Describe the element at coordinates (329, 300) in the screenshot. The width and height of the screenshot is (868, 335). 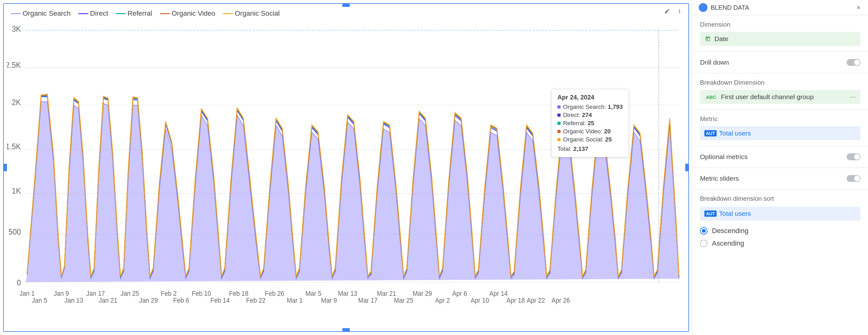
I see `svg-text: Mar 9` at that location.